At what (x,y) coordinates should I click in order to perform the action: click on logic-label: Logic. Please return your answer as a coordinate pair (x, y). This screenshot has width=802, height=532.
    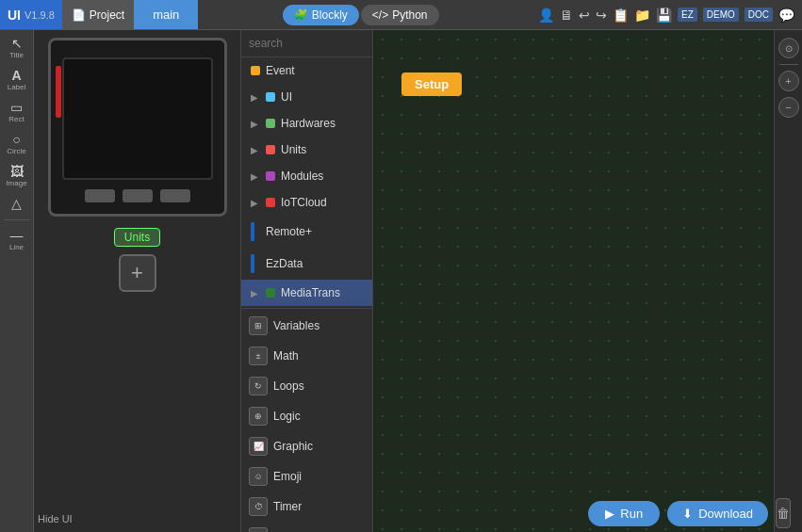
    Looking at the image, I should click on (286, 416).